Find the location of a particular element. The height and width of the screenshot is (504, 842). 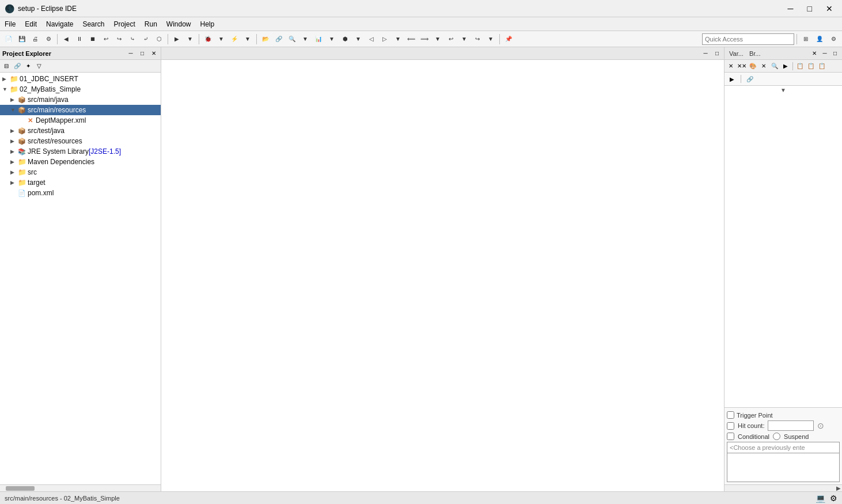

suspend-radio is located at coordinates (776, 437).